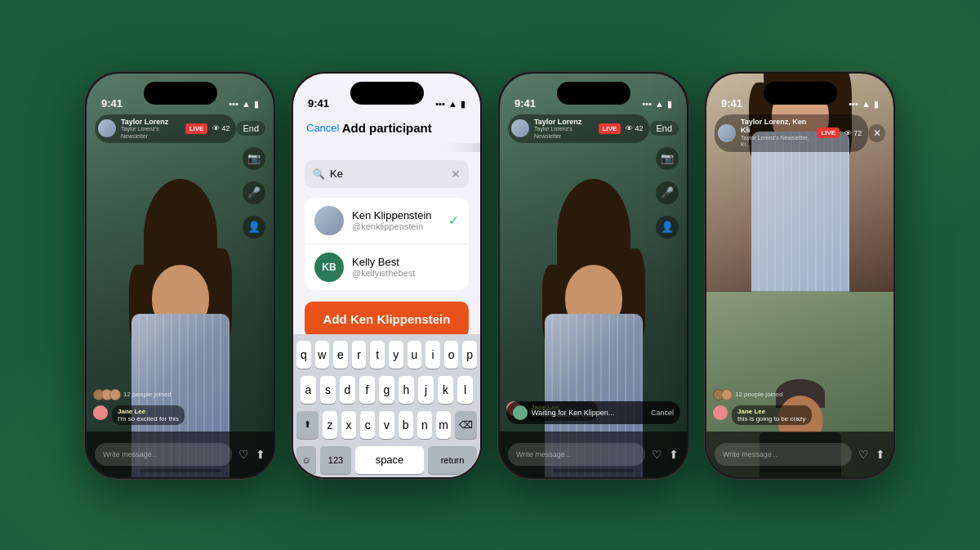 This screenshot has height=550, width=980. Describe the element at coordinates (387, 390) in the screenshot. I see `key-g: g` at that location.